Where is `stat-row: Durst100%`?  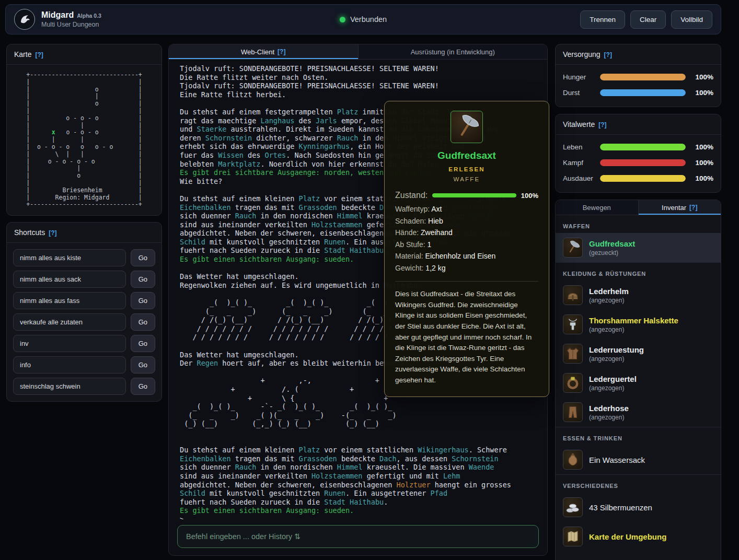
stat-row: Durst100% is located at coordinates (638, 92).